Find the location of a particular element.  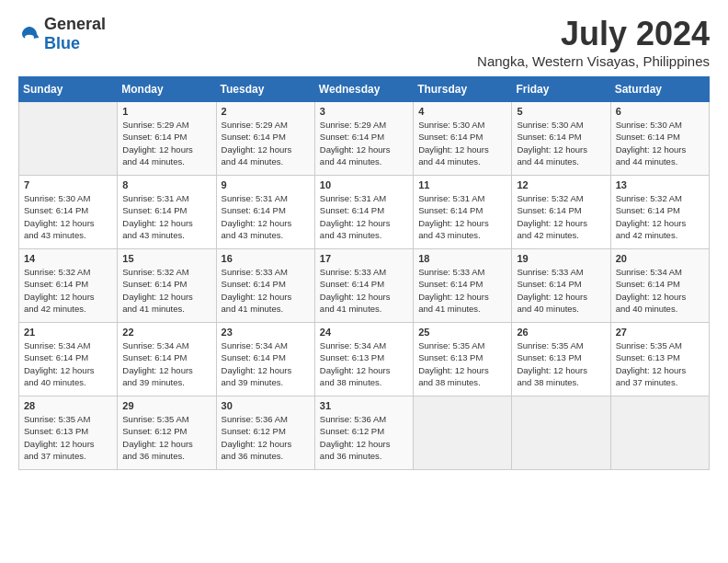

day-number: 16 is located at coordinates (266, 259).